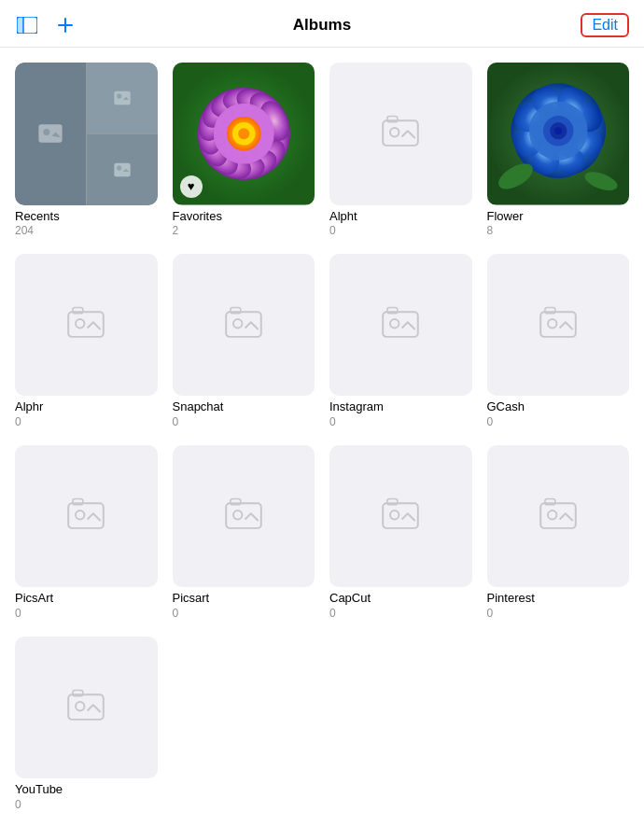 The height and width of the screenshot is (840, 644). What do you see at coordinates (86, 134) in the screenshot?
I see `album-thumb-recents` at bounding box center [86, 134].